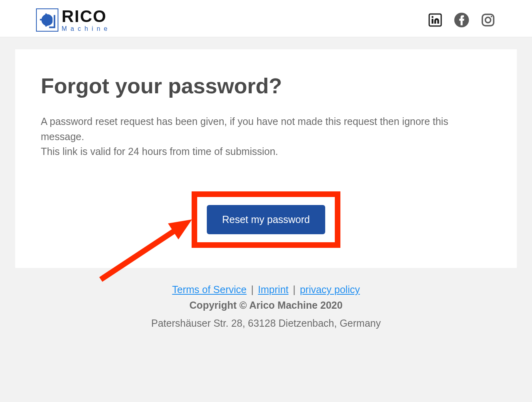 Image resolution: width=532 pixels, height=402 pixels. I want to click on facebook-icon, so click(462, 20).